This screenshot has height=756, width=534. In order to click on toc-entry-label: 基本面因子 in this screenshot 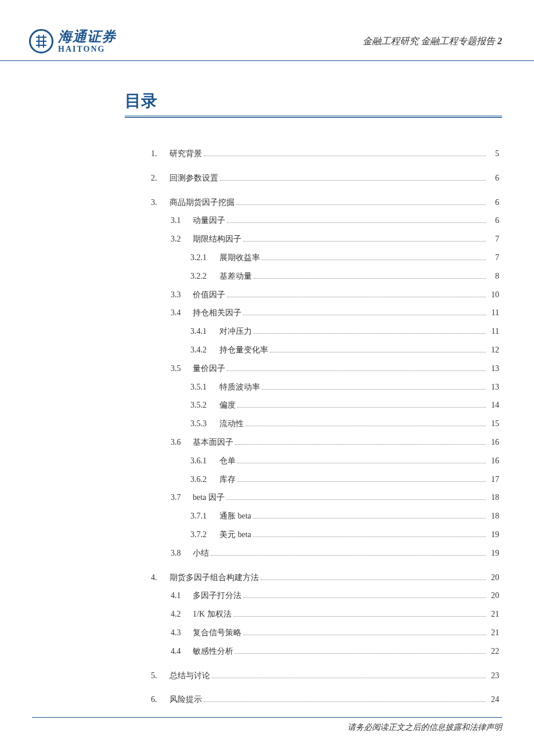, I will do `click(213, 442)`.